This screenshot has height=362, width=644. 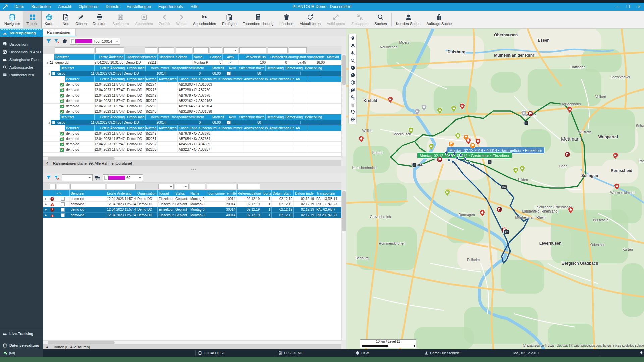 I want to click on column-header: Nummer, so click(x=151, y=57).